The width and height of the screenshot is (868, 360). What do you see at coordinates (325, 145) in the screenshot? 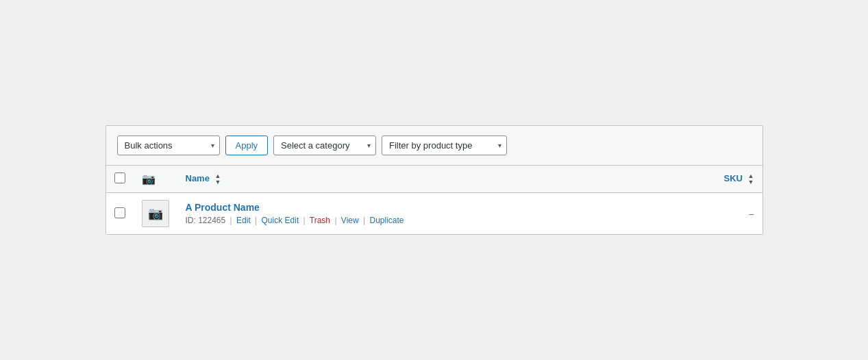
I see `category-filter-wrapper: Select a category ▾` at bounding box center [325, 145].